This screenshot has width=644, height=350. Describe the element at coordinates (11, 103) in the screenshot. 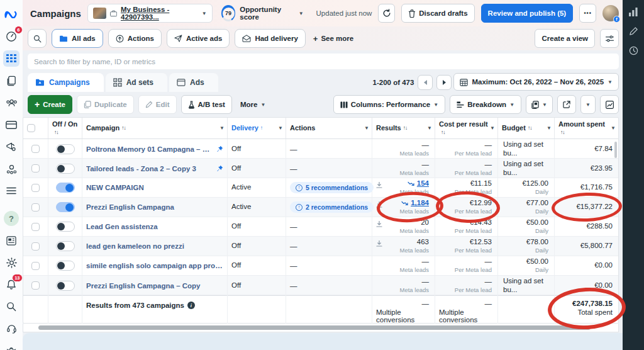

I see `audiences-icon` at that location.